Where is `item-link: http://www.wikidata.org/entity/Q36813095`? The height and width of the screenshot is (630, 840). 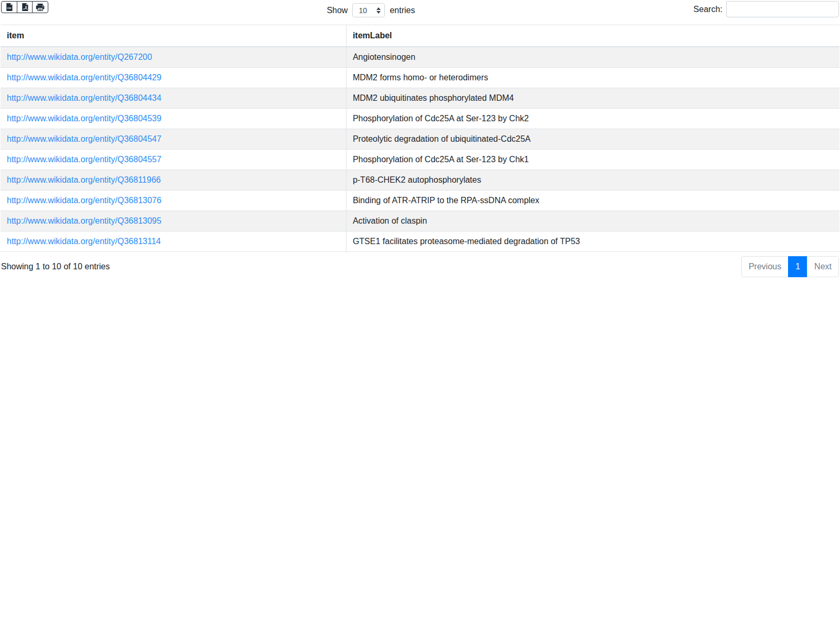
item-link: http://www.wikidata.org/entity/Q36813095 is located at coordinates (84, 220).